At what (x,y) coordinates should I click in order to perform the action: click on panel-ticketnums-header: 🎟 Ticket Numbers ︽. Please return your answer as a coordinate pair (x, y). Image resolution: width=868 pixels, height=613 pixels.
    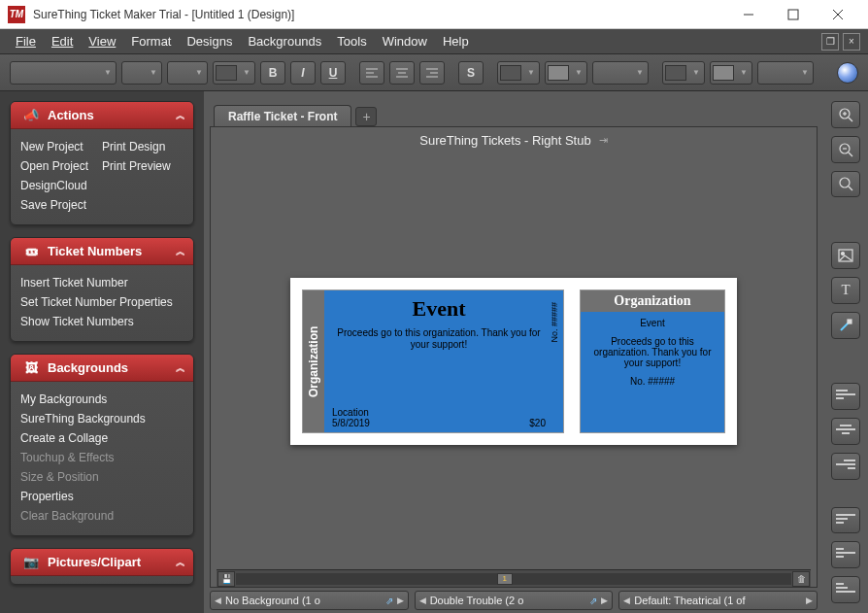
    Looking at the image, I should click on (102, 252).